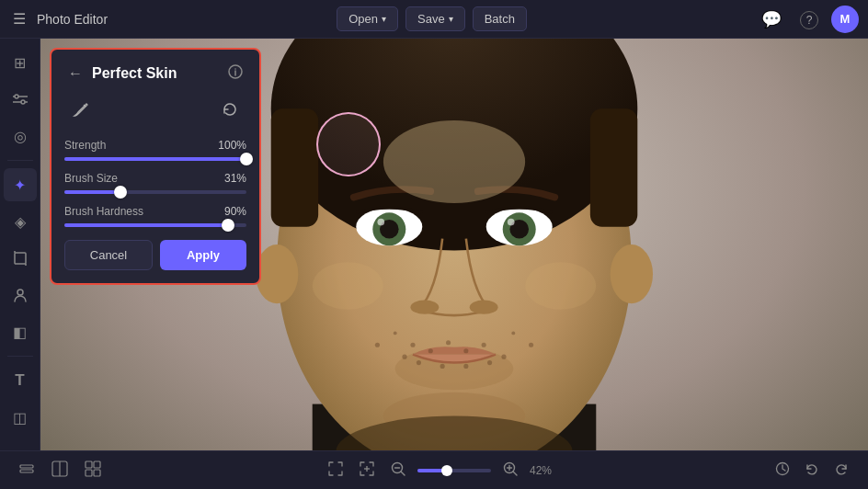 The image size is (868, 489). Describe the element at coordinates (155, 74) in the screenshot. I see `panel-header: ← Perfect Skin` at that location.